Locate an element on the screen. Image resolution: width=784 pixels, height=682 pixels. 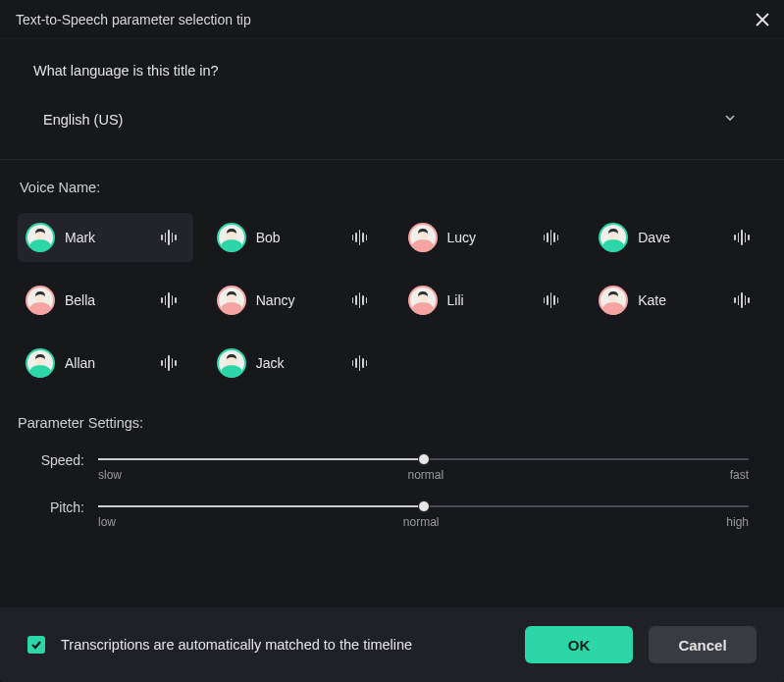
speed-tick-high: fast is located at coordinates (740, 475).